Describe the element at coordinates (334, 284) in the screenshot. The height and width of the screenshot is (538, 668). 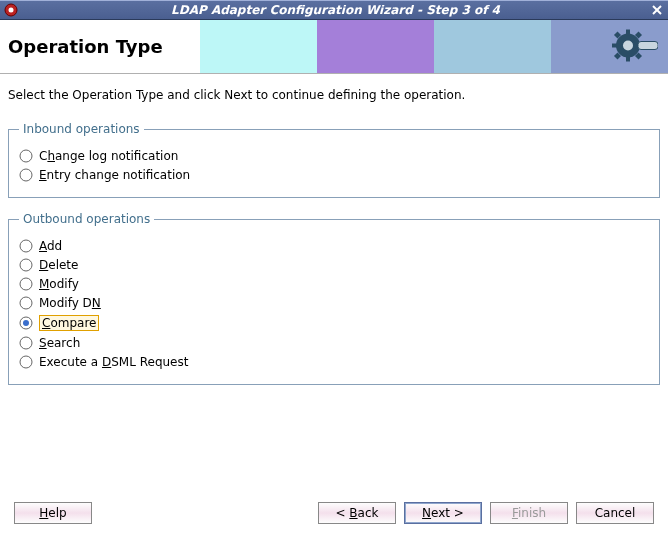
I see `outbound-option-2: Modify` at that location.